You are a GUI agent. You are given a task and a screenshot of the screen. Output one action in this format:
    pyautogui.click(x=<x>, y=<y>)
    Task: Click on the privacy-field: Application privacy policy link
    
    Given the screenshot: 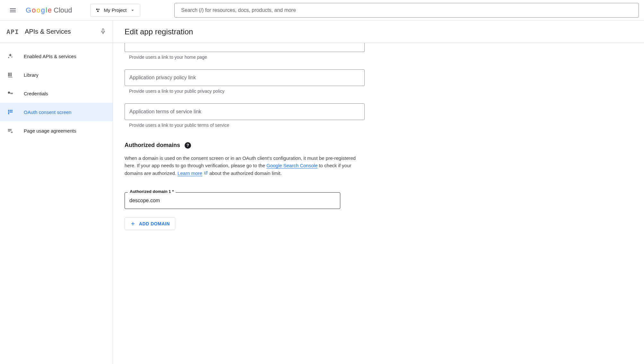 What is the action you would take?
    pyautogui.click(x=245, y=78)
    